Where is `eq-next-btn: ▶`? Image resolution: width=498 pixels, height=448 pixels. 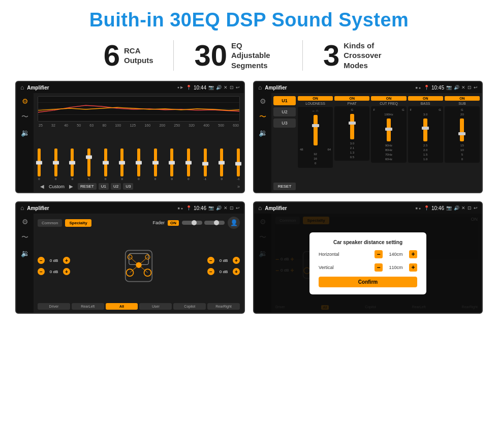
eq-next-btn: ▶ is located at coordinates (71, 186).